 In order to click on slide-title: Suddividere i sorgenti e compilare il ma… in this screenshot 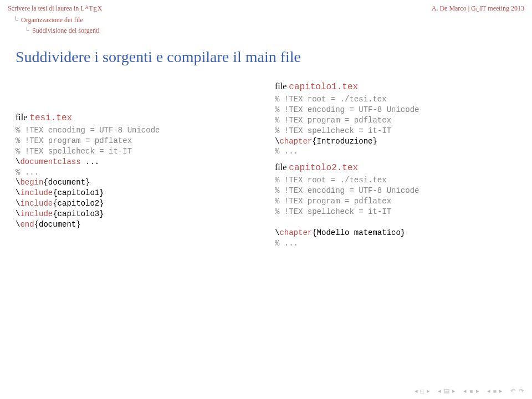, I will do `click(266, 55)`.